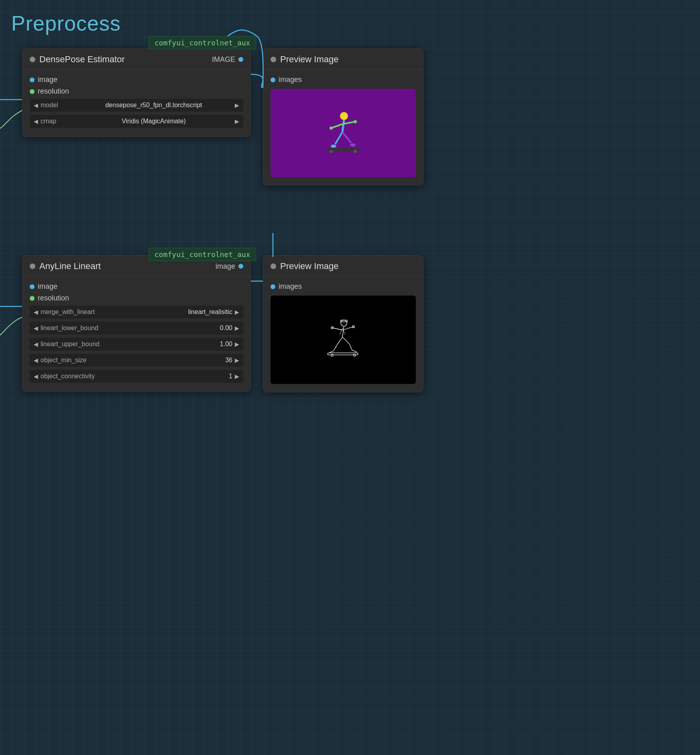 Image resolution: width=700 pixels, height=755 pixels. I want to click on densepose-out-port, so click(241, 59).